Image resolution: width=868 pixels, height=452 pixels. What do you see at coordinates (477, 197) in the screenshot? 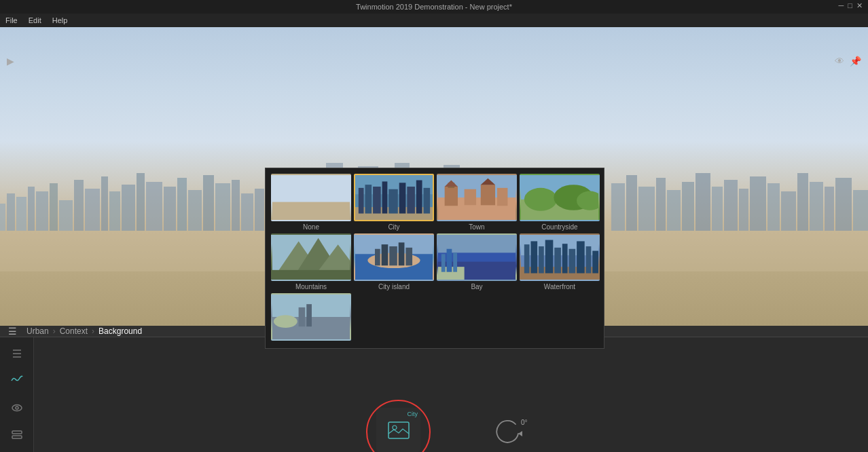
I see `grid-thumb-town` at bounding box center [477, 197].